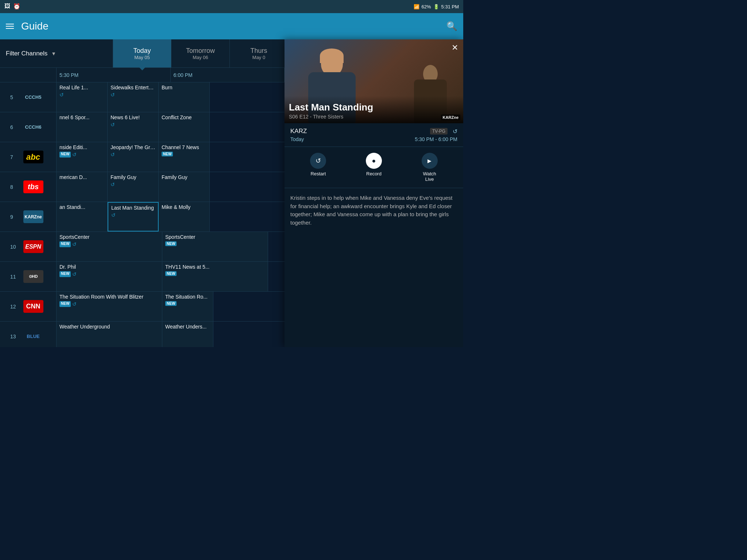  Describe the element at coordinates (33, 337) in the screenshot. I see `channel-logo-13: BLUE` at that location.